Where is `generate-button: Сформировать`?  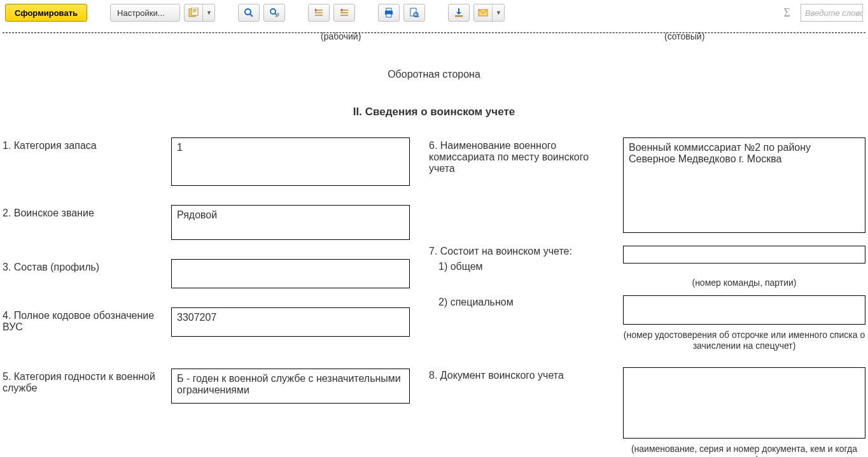 generate-button: Сформировать is located at coordinates (46, 13).